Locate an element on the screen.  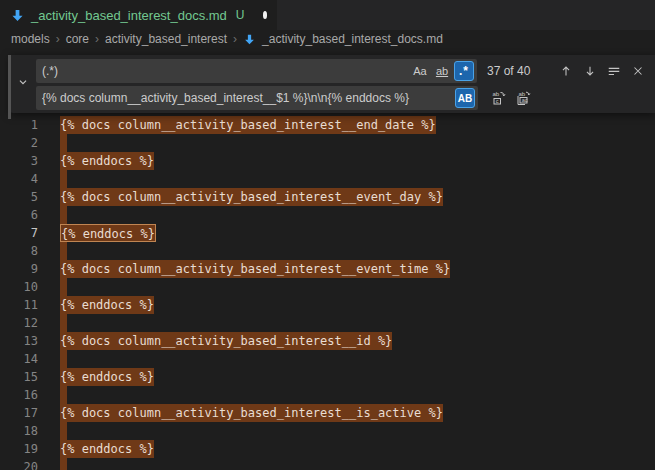
breadcrumb-item-folder: activity_based_interest is located at coordinates (166, 39).